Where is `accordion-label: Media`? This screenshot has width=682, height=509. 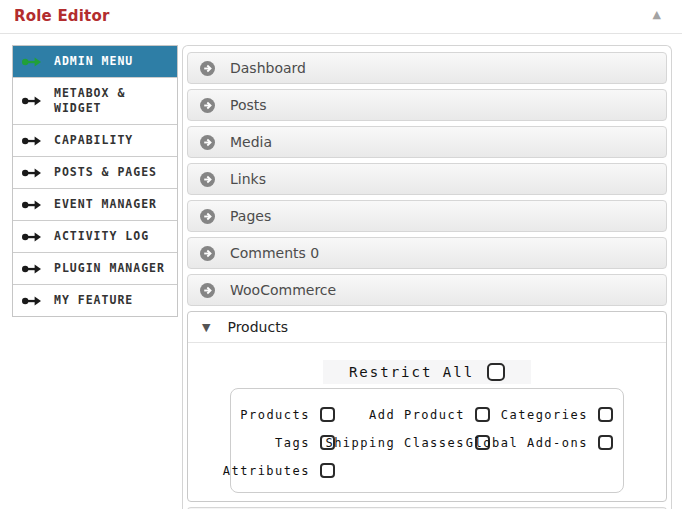 accordion-label: Media is located at coordinates (251, 142).